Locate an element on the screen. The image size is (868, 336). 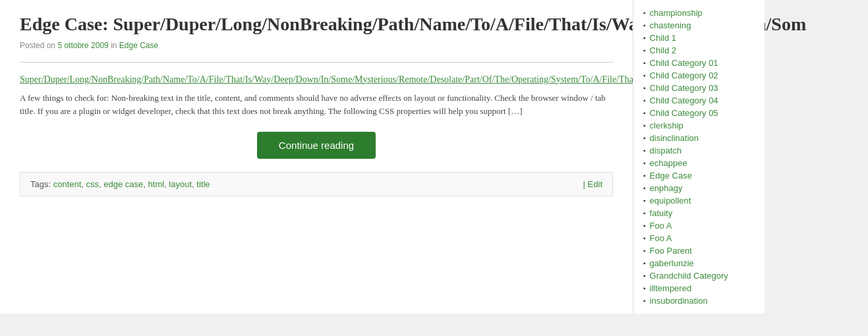
list-item: Child Category 01 is located at coordinates (699, 63).